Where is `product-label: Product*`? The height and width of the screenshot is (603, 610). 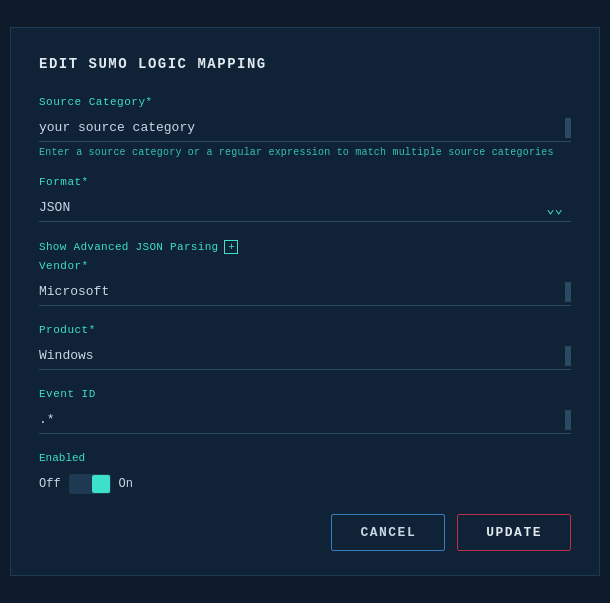
product-label: Product* is located at coordinates (305, 330).